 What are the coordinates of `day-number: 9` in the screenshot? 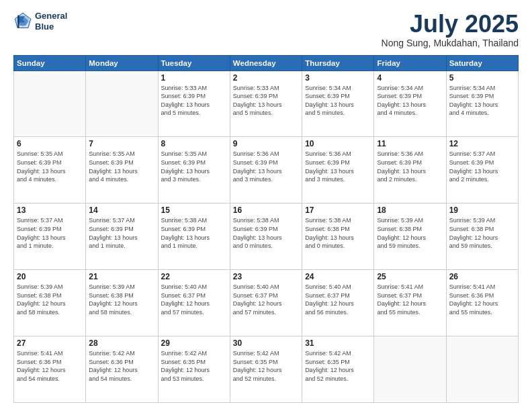 It's located at (266, 144).